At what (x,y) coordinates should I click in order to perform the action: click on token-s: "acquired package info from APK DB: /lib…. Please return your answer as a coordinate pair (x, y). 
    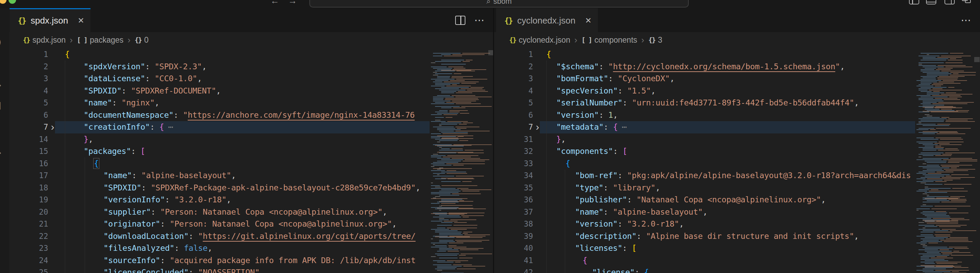
    Looking at the image, I should click on (293, 260).